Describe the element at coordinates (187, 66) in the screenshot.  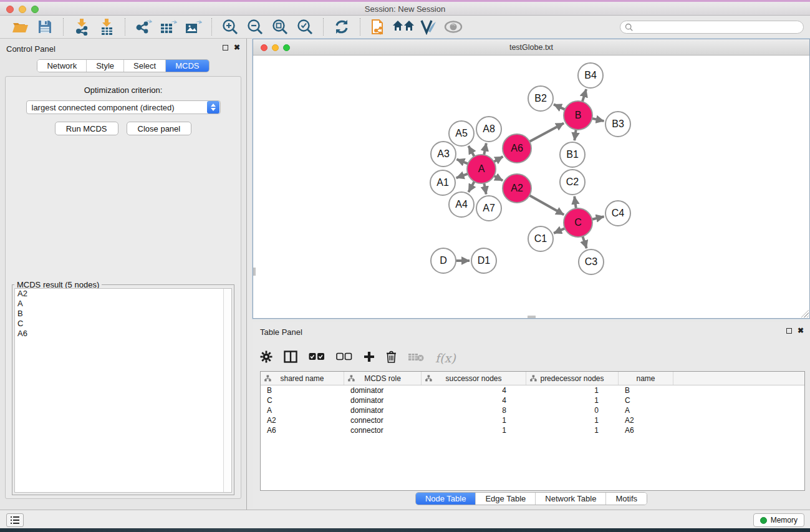
I see `tab-mcds: MCDS` at that location.